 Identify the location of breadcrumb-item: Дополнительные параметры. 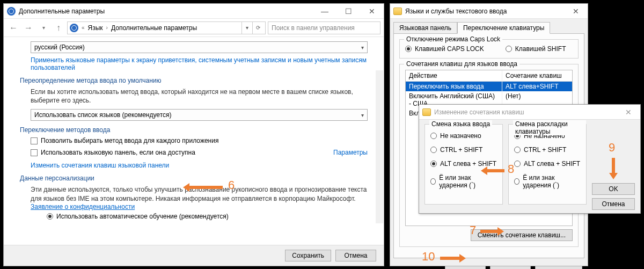
(154, 28).